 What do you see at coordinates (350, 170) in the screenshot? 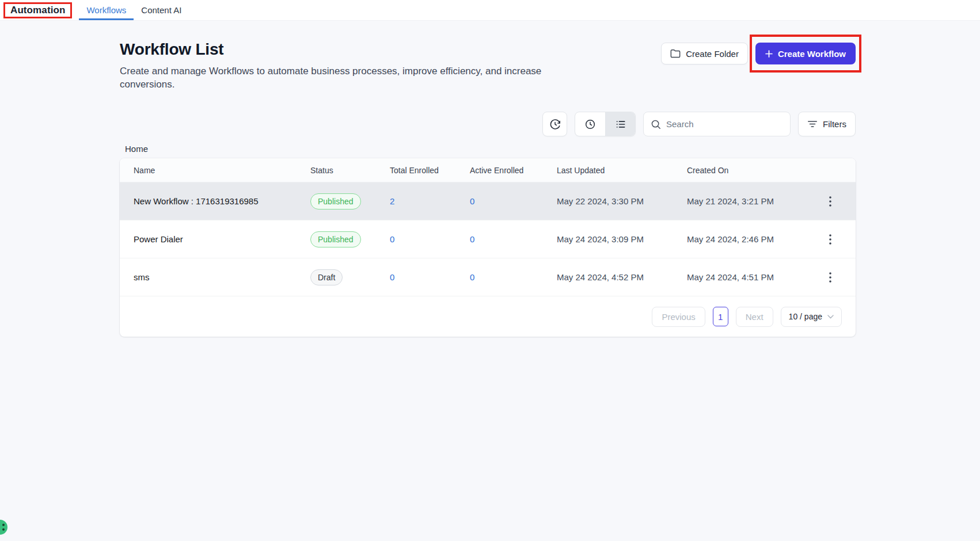
I see `column-header-status: Status` at bounding box center [350, 170].